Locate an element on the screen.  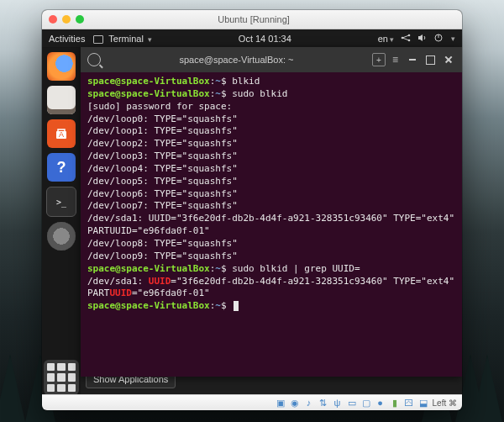
vb-keyboard-icon: ⬓ is located at coordinates (423, 403).